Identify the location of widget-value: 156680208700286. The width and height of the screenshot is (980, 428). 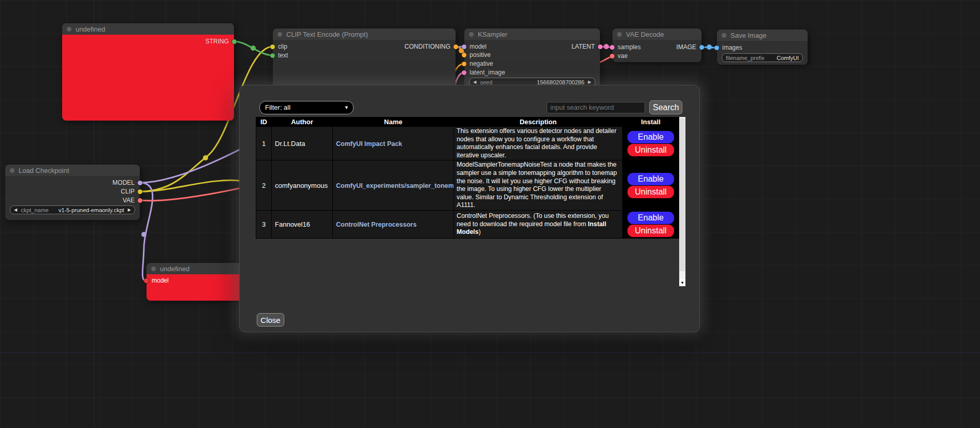
(561, 82).